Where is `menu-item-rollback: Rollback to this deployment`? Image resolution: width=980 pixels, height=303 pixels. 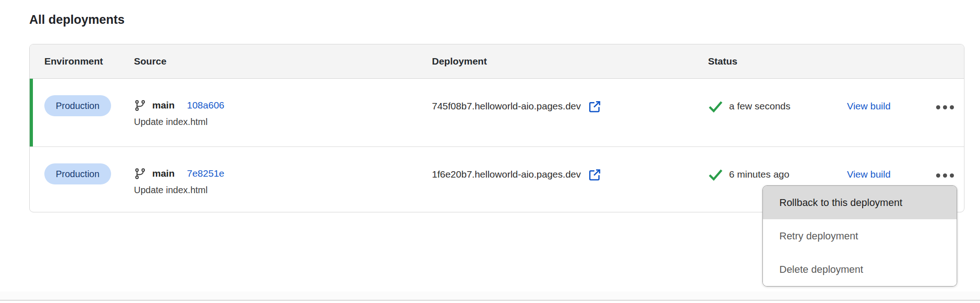
menu-item-rollback: Rollback to this deployment is located at coordinates (860, 202).